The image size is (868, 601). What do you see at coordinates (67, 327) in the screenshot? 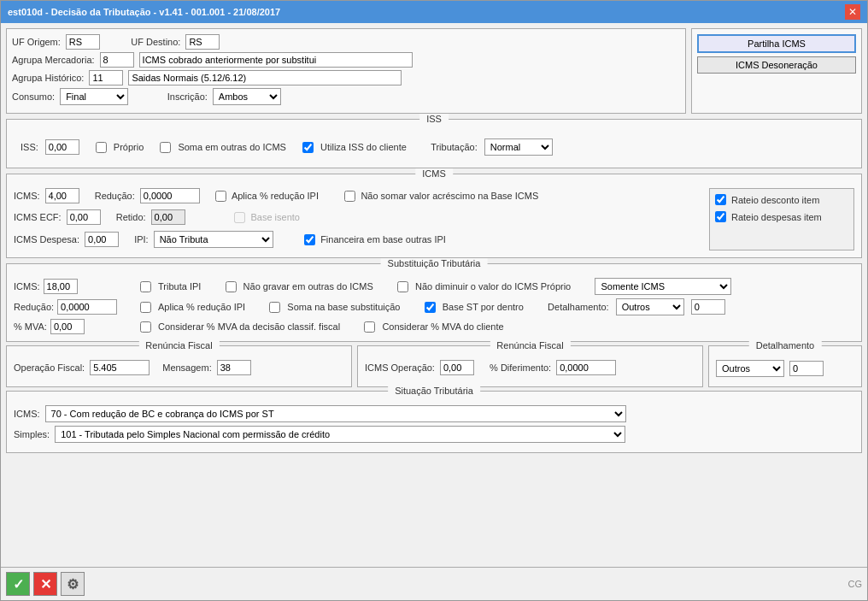
I see `st-mva-input` at bounding box center [67, 327].